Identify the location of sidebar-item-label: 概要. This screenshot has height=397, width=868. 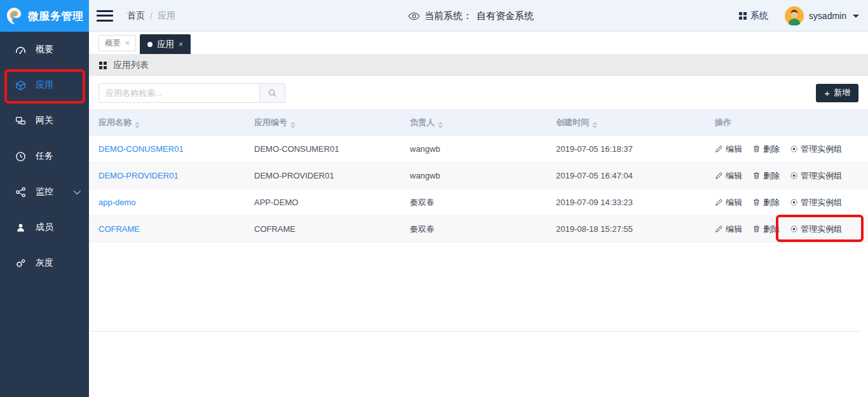
(44, 50).